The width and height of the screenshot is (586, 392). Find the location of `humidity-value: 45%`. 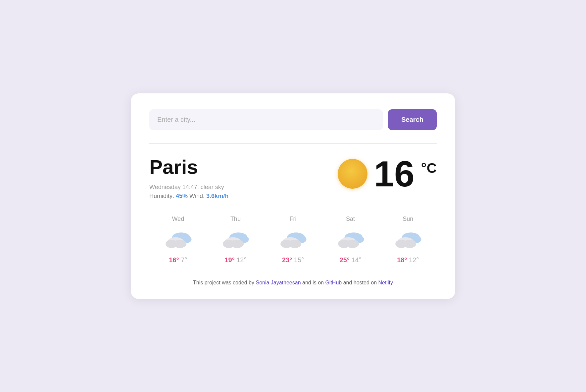

humidity-value: 45% is located at coordinates (182, 196).